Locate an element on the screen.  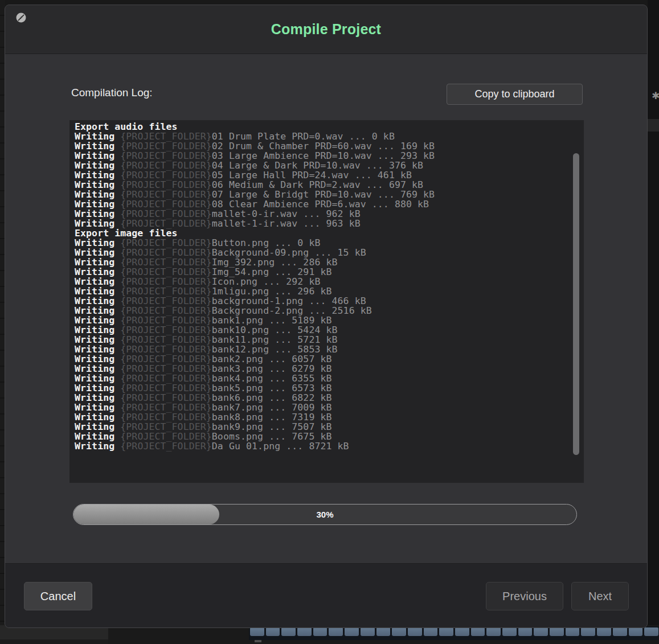
log-section-header: Export image files is located at coordinates (255, 233).